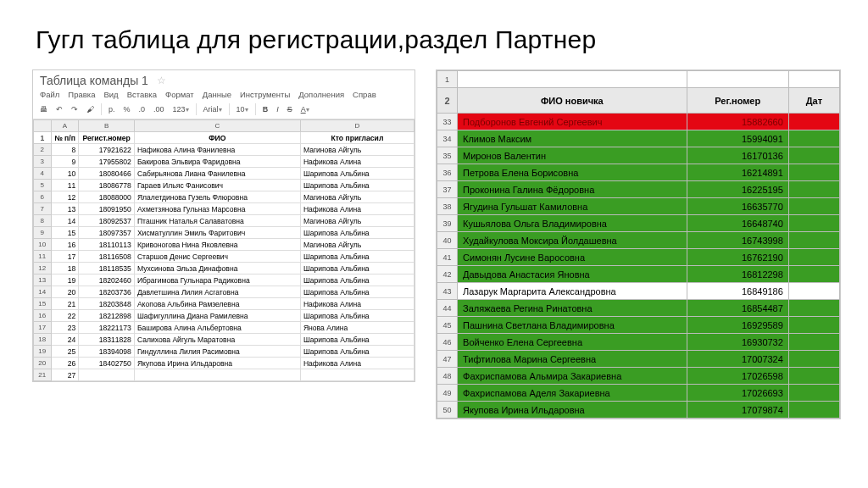 Image resolution: width=868 pixels, height=488 pixels. Describe the element at coordinates (573, 258) in the screenshot. I see `cell-name: Симонян Лусине Варосовна` at that location.